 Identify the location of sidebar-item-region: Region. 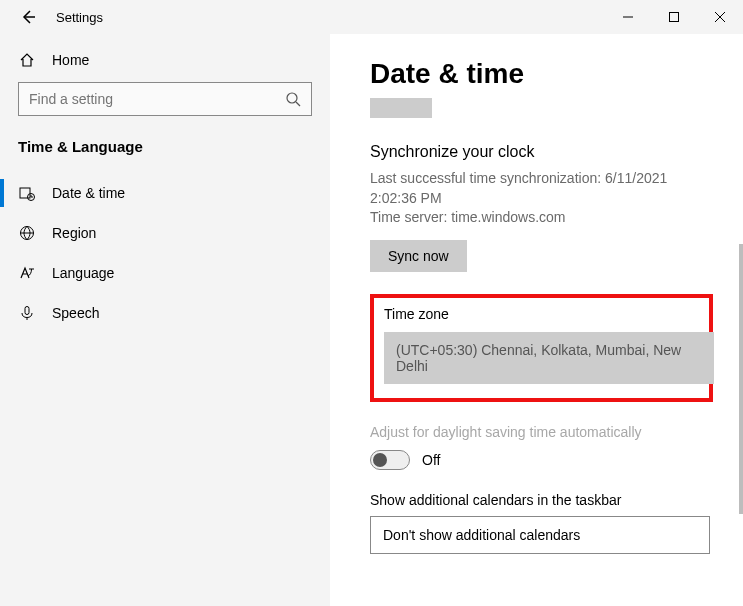
(165, 233).